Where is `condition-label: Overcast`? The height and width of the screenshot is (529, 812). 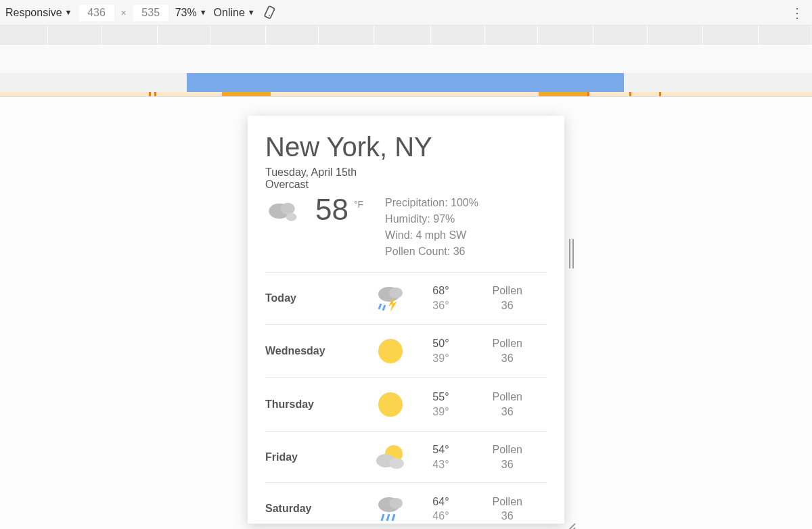
condition-label: Overcast is located at coordinates (406, 185).